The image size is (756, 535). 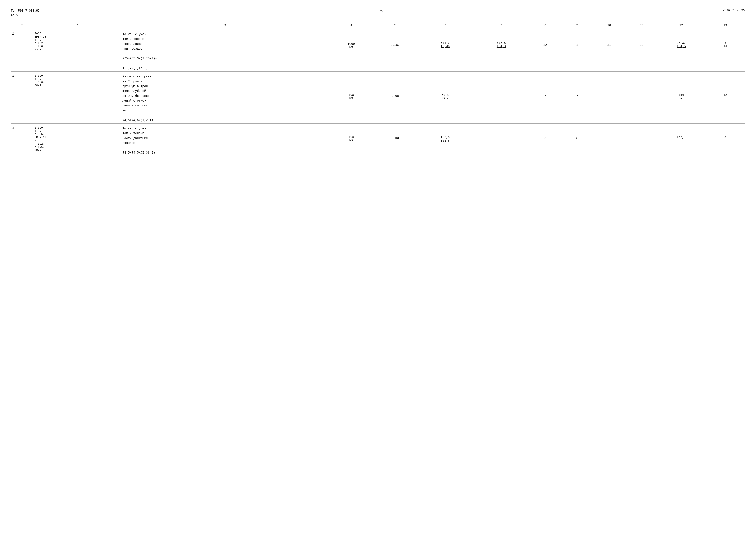 I want to click on table-header: I 2 3 4 5 6 7 8 9 IO II I2 I3, so click(x=378, y=25).